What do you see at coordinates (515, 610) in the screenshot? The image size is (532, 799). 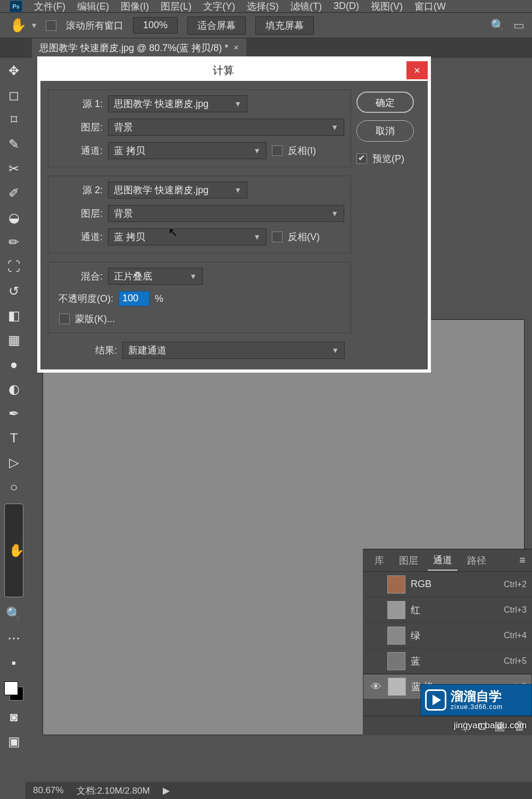 I see `channel-shortcut: Ctrl+3` at bounding box center [515, 610].